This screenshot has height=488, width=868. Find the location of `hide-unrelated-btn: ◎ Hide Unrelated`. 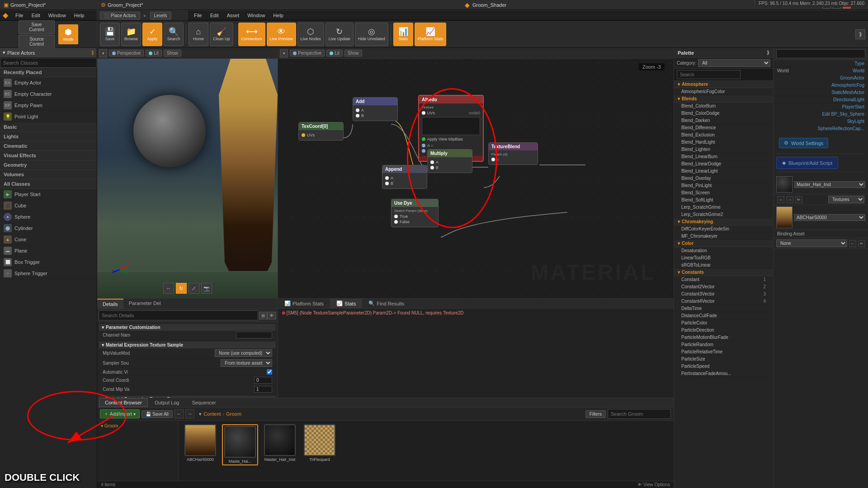

hide-unrelated-btn: ◎ Hide Unrelated is located at coordinates (372, 34).